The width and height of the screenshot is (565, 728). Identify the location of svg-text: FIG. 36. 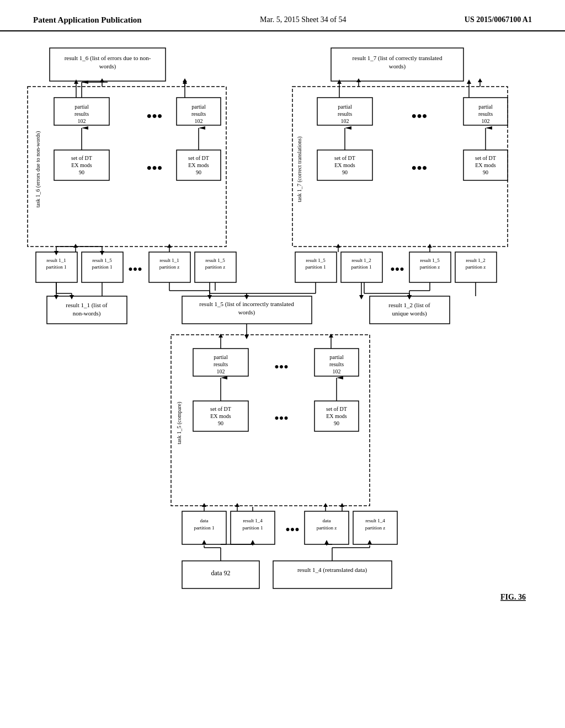
(513, 597).